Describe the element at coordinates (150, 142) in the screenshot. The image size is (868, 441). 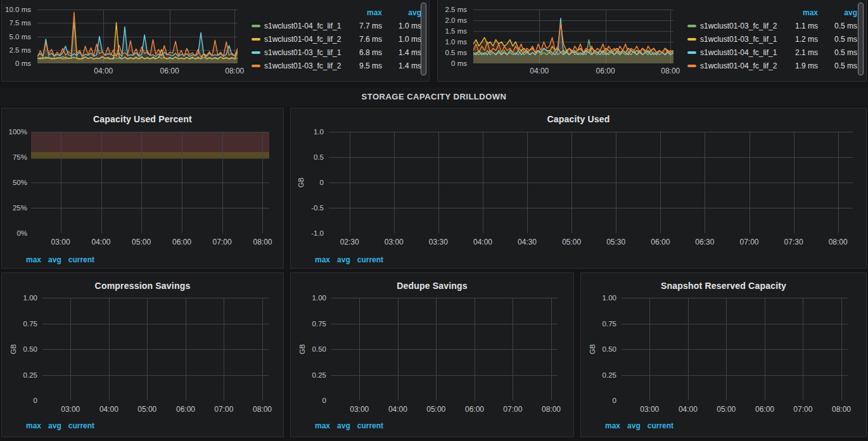
I see `threshold-band` at that location.